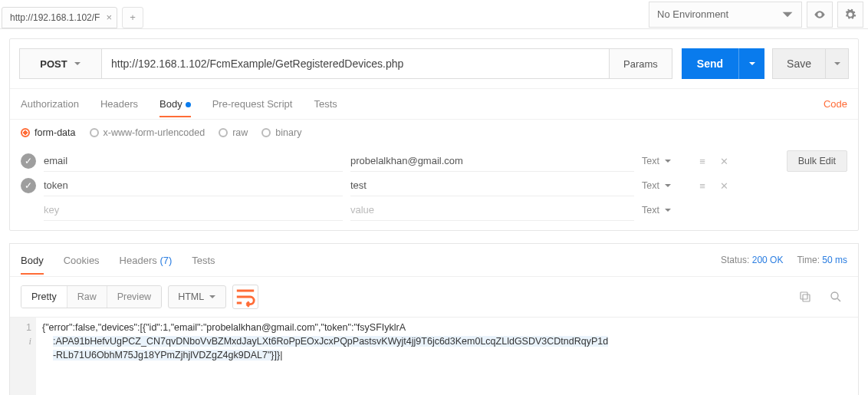  What do you see at coordinates (805, 297) in the screenshot?
I see `copy-response-button` at bounding box center [805, 297].